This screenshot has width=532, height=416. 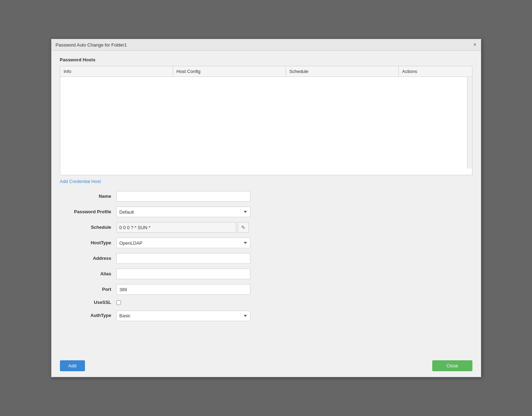 I want to click on dialog-footer: Add Close, so click(x=266, y=367).